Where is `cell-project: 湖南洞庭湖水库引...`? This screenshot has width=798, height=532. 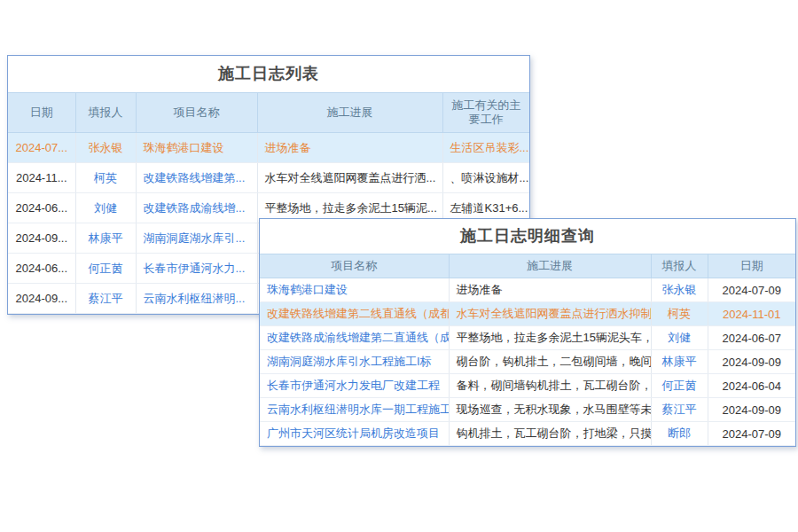 cell-project: 湖南洞庭湖水库引... is located at coordinates (197, 239).